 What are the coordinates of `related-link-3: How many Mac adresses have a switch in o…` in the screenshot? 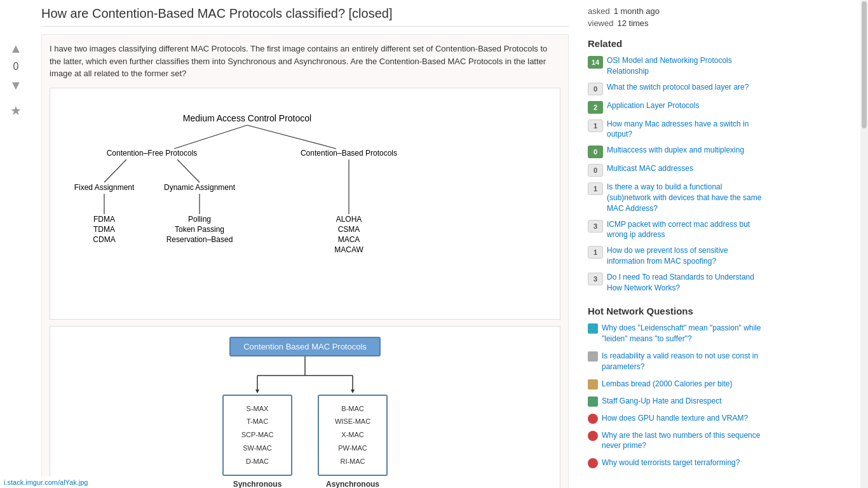 It's located at (686, 130).